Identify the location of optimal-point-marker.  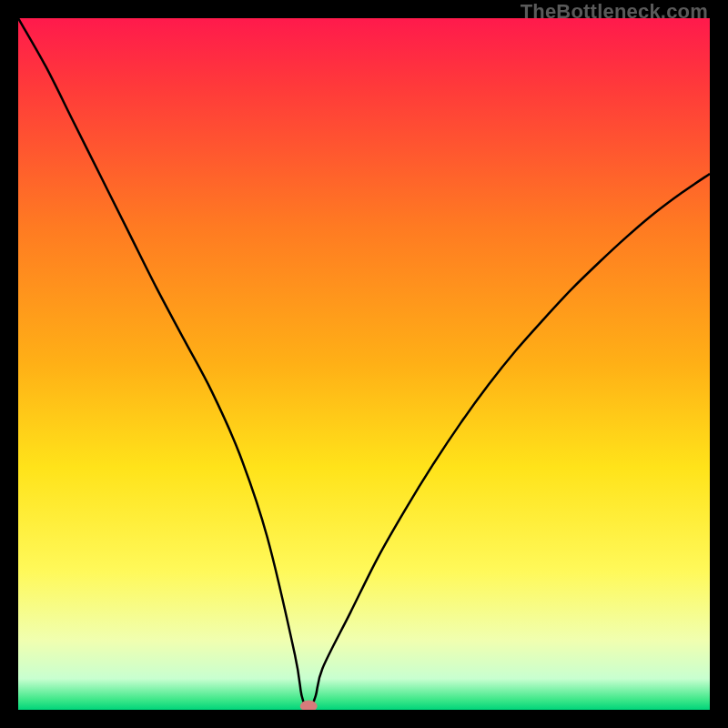
(308, 705).